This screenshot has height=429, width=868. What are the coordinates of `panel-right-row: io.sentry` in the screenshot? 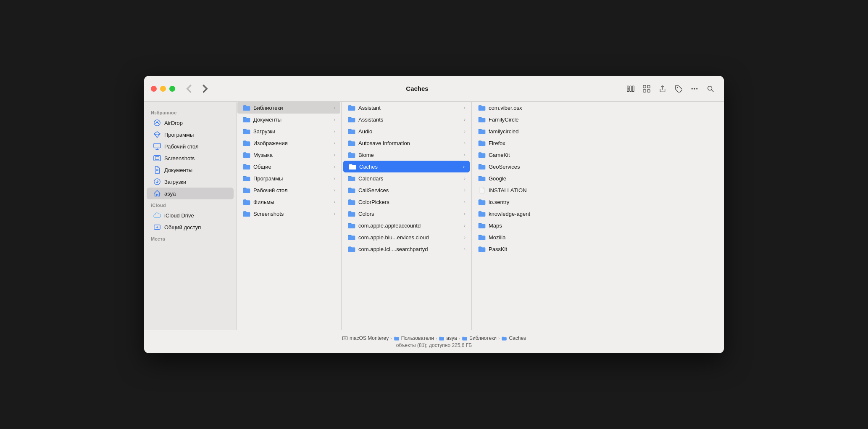 It's located at (598, 202).